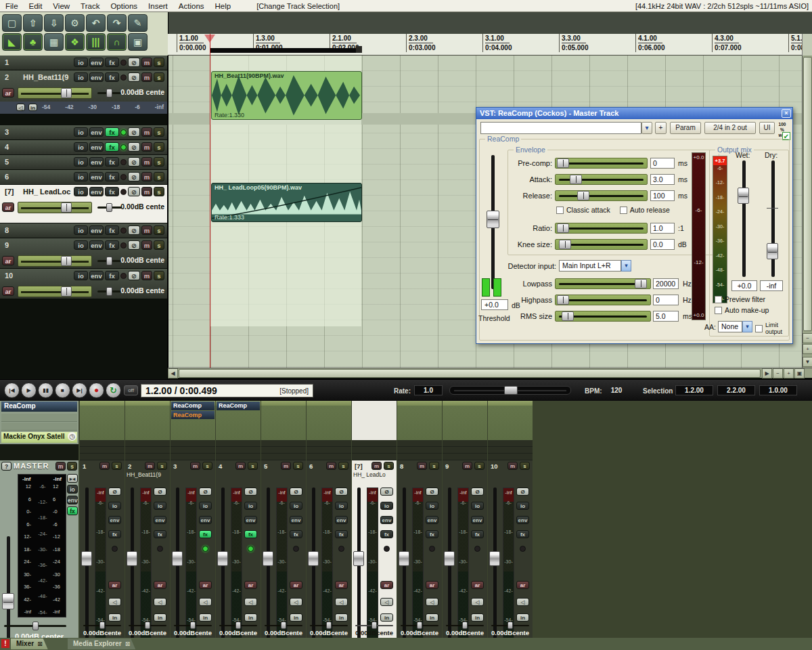 This screenshot has height=650, width=812. I want to click on dry-value: -inf, so click(771, 286).